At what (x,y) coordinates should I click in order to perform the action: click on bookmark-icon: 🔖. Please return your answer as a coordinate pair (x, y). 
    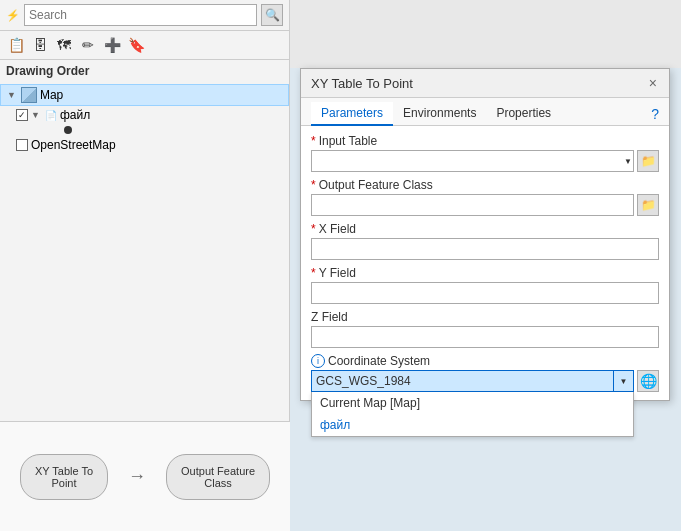
    Looking at the image, I should click on (136, 45).